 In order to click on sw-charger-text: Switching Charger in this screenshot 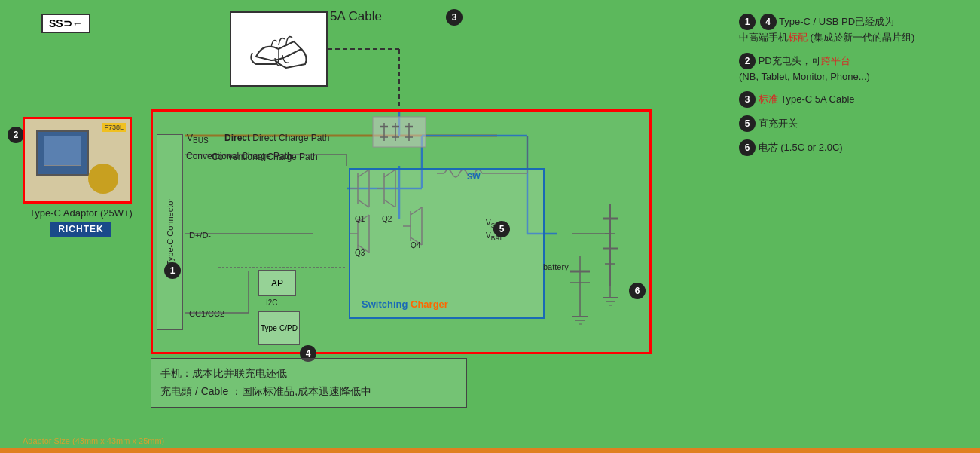, I will do `click(405, 305)`.